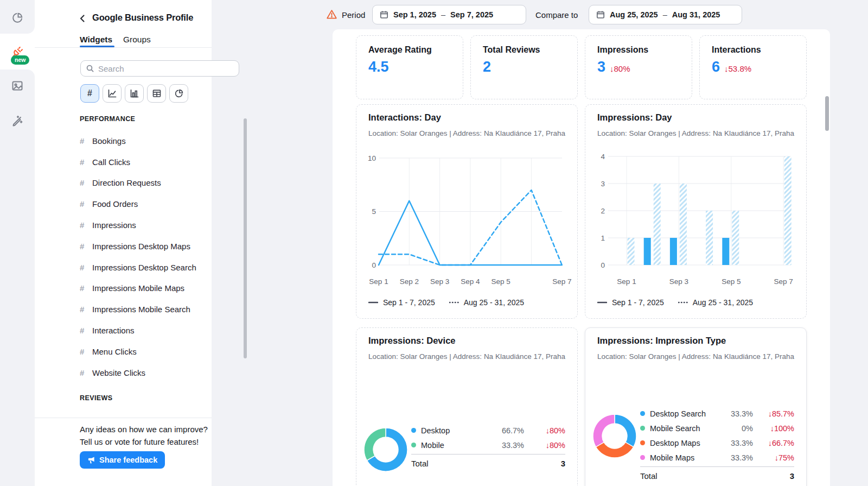  What do you see at coordinates (774, 414) in the screenshot?
I see `legend-change: ↓85.7%` at bounding box center [774, 414].